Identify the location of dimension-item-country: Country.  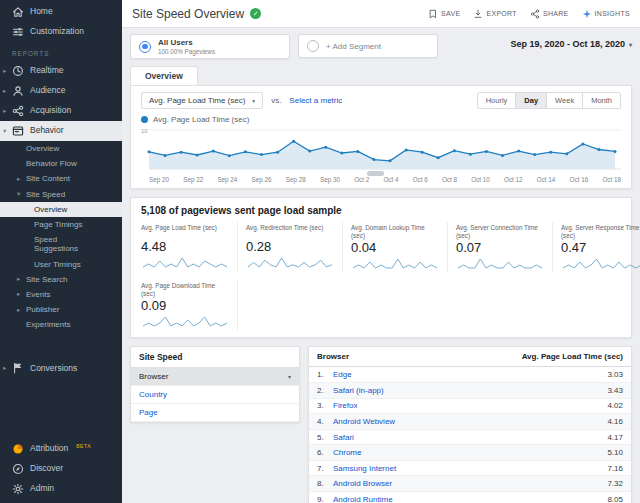
(215, 395).